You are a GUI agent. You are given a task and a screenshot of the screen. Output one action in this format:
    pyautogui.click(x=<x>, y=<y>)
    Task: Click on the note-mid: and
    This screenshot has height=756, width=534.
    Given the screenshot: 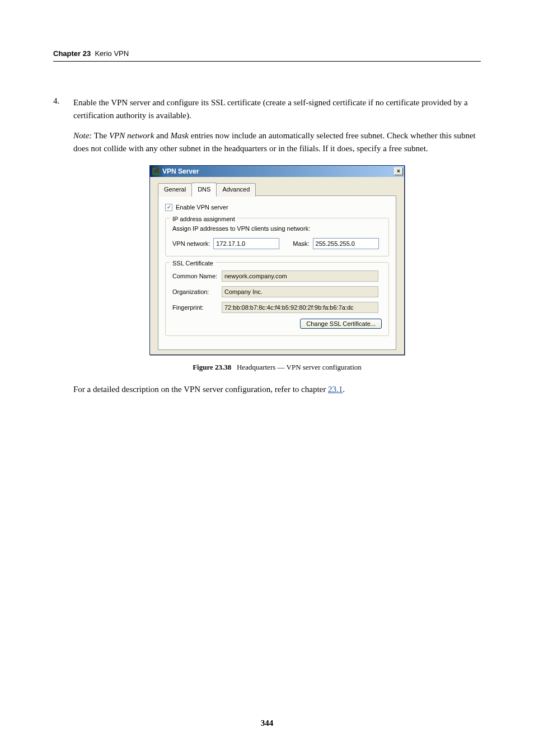 What is the action you would take?
    pyautogui.click(x=162, y=136)
    